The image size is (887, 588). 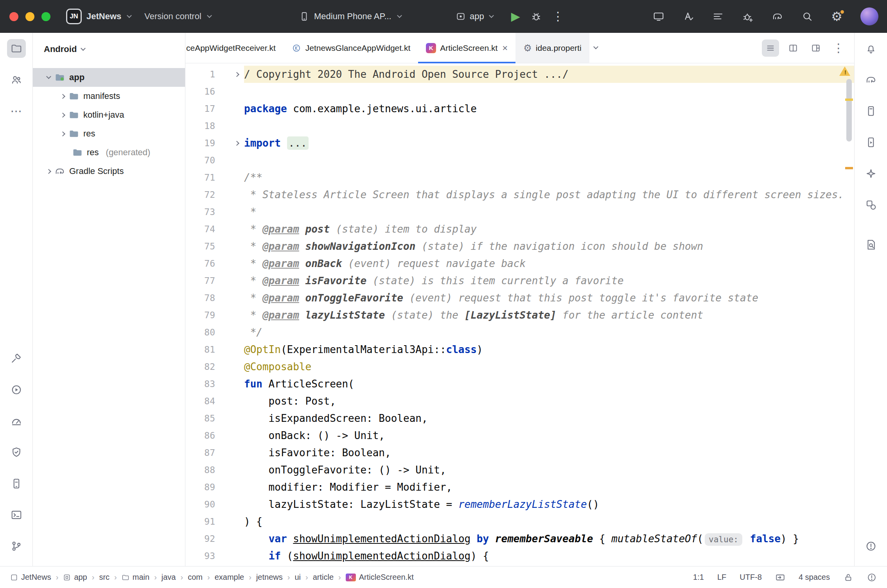 I want to click on more-actions-button: ⋮, so click(x=558, y=16).